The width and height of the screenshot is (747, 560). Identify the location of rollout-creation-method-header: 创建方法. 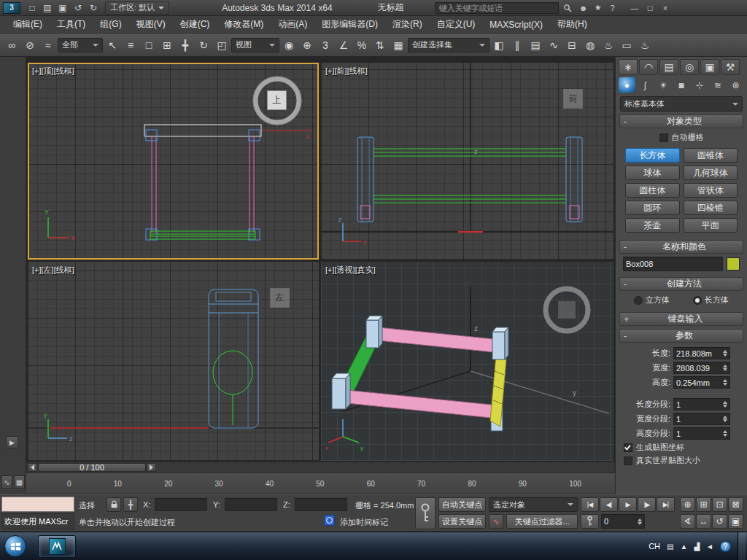
(681, 284).